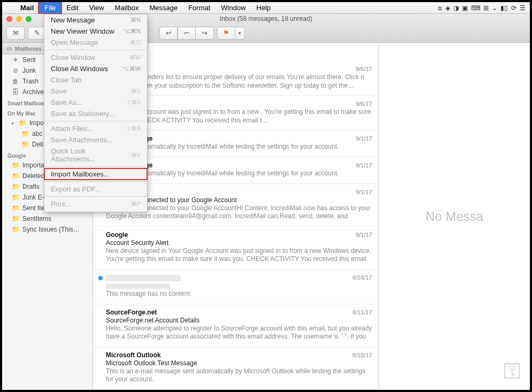 This screenshot has width=532, height=392. Describe the element at coordinates (16, 92) in the screenshot. I see `folder-icon: 🗄` at that location.